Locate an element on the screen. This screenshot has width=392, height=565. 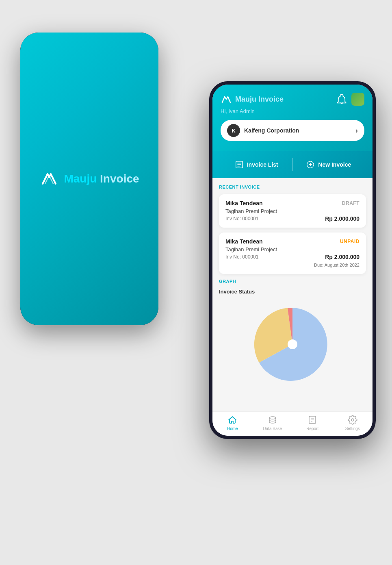
invoice-list-icon is located at coordinates (239, 165).